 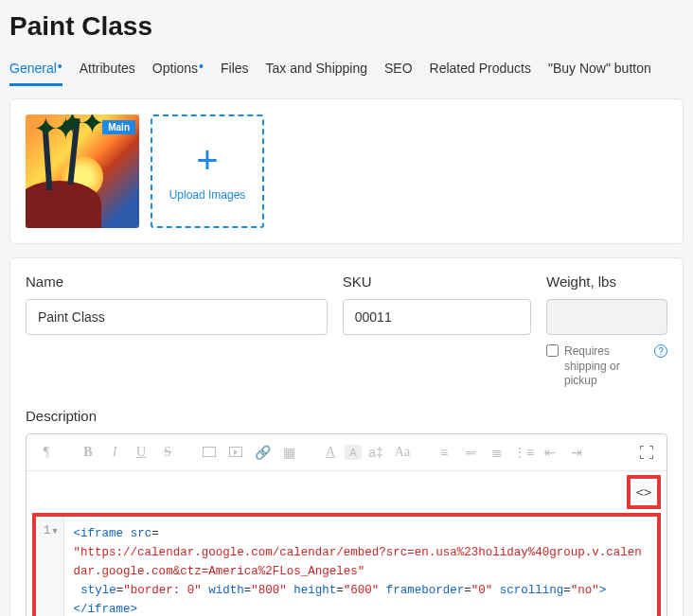 What do you see at coordinates (176, 282) in the screenshot?
I see `name-label: Name` at bounding box center [176, 282].